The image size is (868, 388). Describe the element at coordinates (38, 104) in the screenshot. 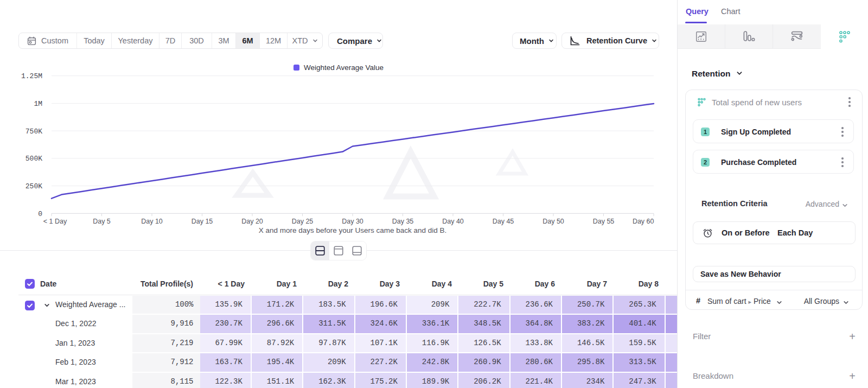

I see `svg-text: 1M` at that location.